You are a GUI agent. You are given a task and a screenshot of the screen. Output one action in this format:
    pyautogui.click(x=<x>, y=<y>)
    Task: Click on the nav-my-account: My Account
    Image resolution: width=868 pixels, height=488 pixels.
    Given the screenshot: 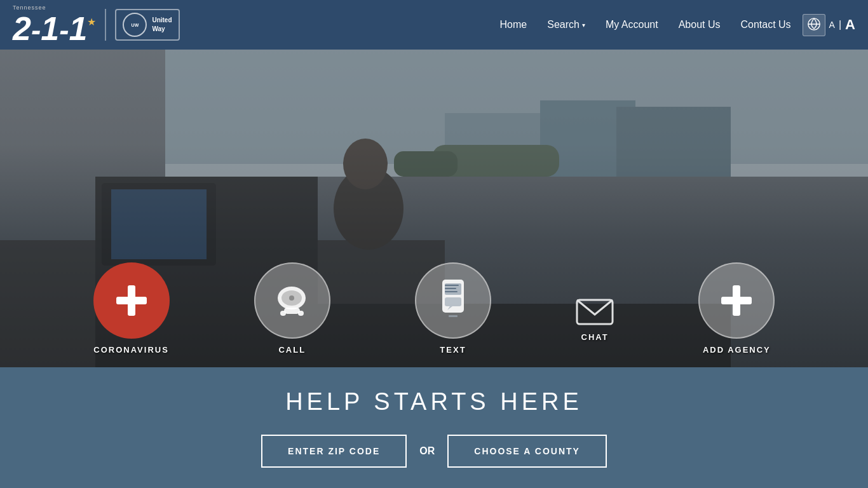 What is the action you would take?
    pyautogui.click(x=632, y=25)
    